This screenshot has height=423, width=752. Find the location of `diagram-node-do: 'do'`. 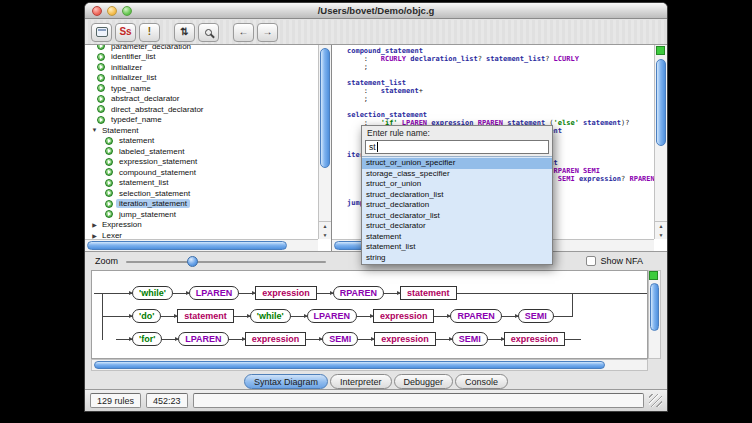

diagram-node-do: 'do' is located at coordinates (146, 316).